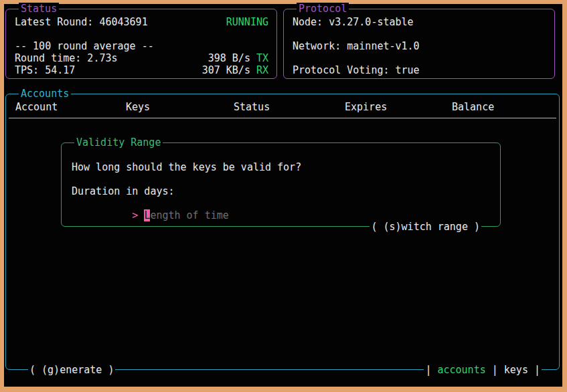 The image size is (567, 392). I want to click on validity-question-text: How long should the keys be valid for?, so click(281, 167).